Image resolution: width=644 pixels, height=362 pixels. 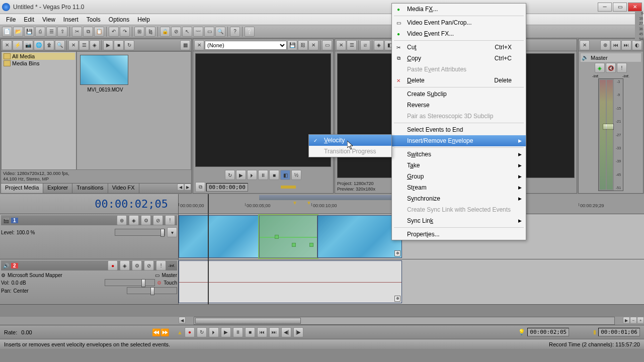 What do you see at coordinates (94, 20) in the screenshot?
I see `menu-tools: Tools` at bounding box center [94, 20].